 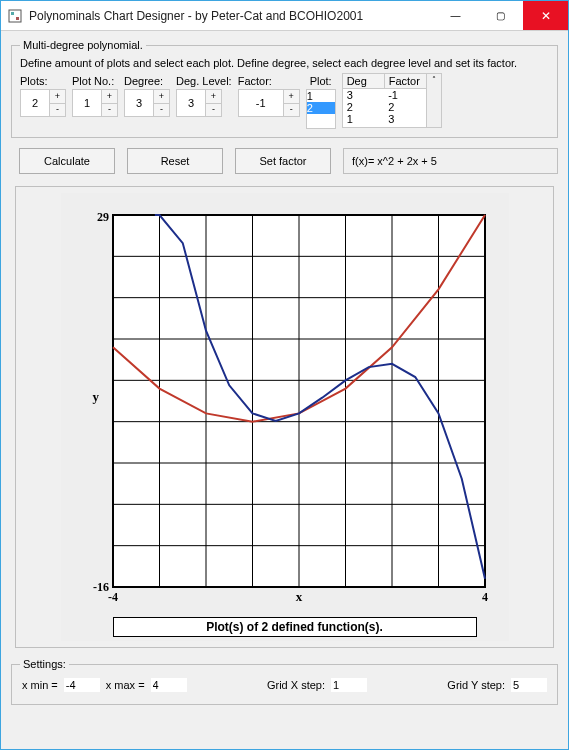 What do you see at coordinates (288, 161) in the screenshot?
I see `action-row: Calculate Reset Set factor f(x)= x^2 + 2…` at bounding box center [288, 161].